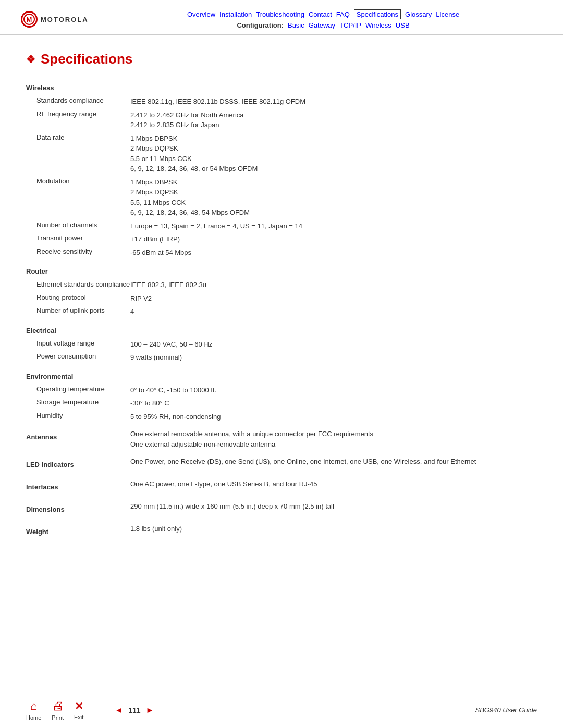 Image resolution: width=563 pixels, height=728 pixels. Describe the element at coordinates (33, 710) in the screenshot. I see `home-button: ⌂ Home` at that location.